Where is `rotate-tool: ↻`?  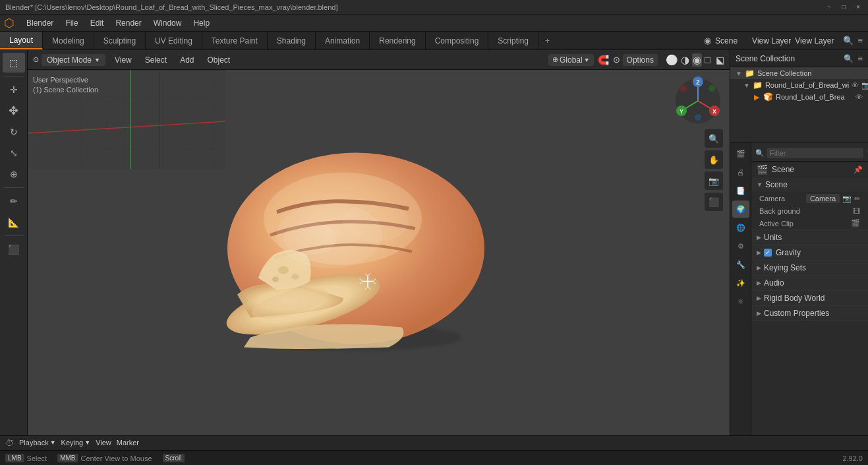 rotate-tool: ↻ is located at coordinates (14, 132).